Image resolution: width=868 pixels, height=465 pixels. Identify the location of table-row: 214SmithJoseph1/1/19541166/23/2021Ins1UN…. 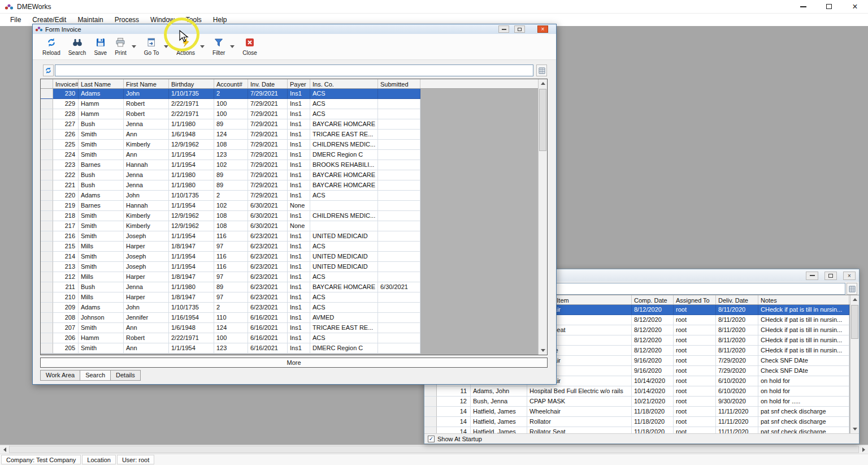
(294, 257).